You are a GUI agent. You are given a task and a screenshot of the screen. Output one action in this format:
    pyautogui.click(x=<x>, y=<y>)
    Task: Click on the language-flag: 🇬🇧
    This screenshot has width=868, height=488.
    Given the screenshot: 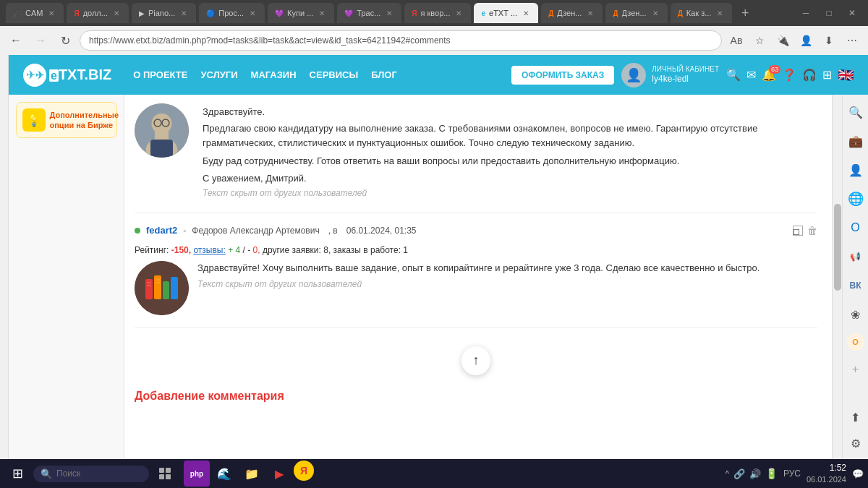 What is the action you would take?
    pyautogui.click(x=846, y=75)
    